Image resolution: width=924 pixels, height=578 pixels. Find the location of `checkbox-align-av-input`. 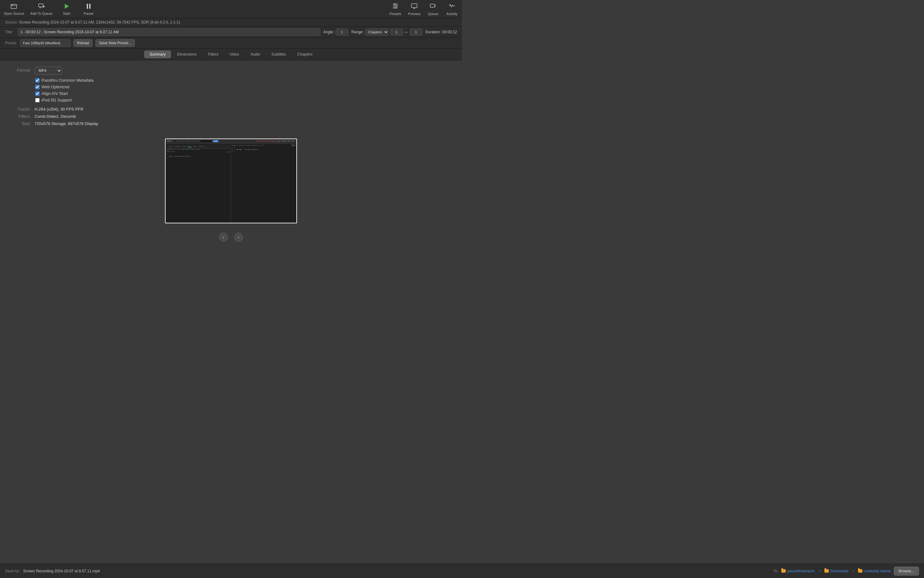

checkbox-align-av-input is located at coordinates (37, 94).